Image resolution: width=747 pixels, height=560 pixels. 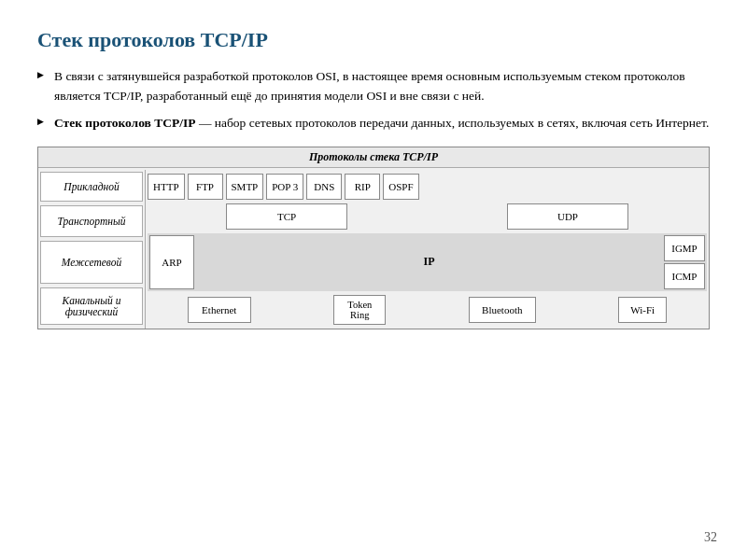 I want to click on proto-pop3: POP 3, so click(x=285, y=187).